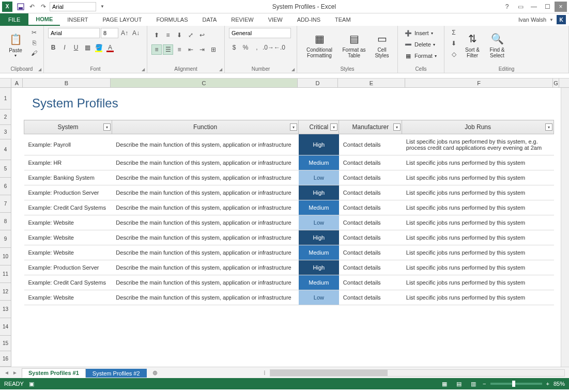  What do you see at coordinates (5, 99) in the screenshot?
I see `row-header-1: 1` at bounding box center [5, 99].